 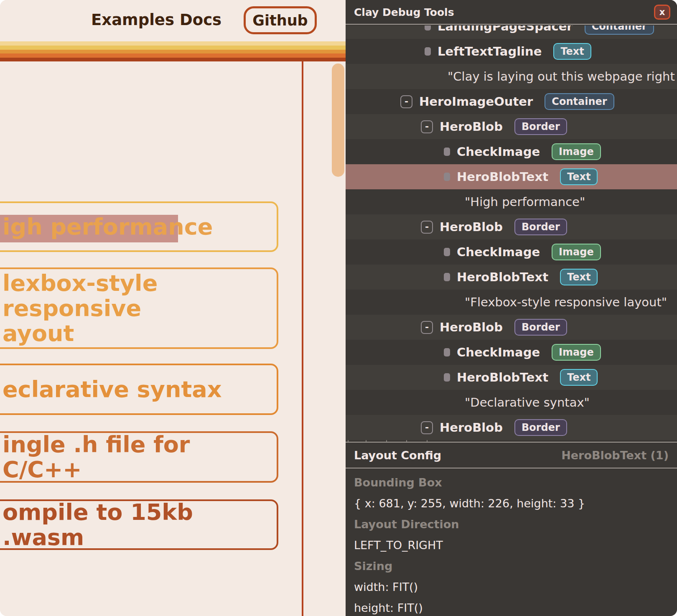 What do you see at coordinates (133, 20) in the screenshot?
I see `nav-link-examples: Examples` at bounding box center [133, 20].